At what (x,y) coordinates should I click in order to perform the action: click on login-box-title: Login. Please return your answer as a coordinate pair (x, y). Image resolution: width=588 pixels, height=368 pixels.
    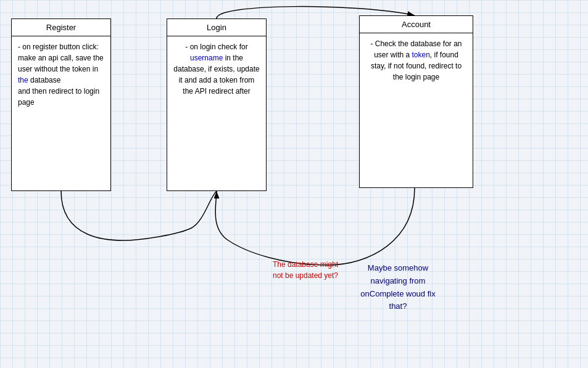
    Looking at the image, I should click on (217, 28).